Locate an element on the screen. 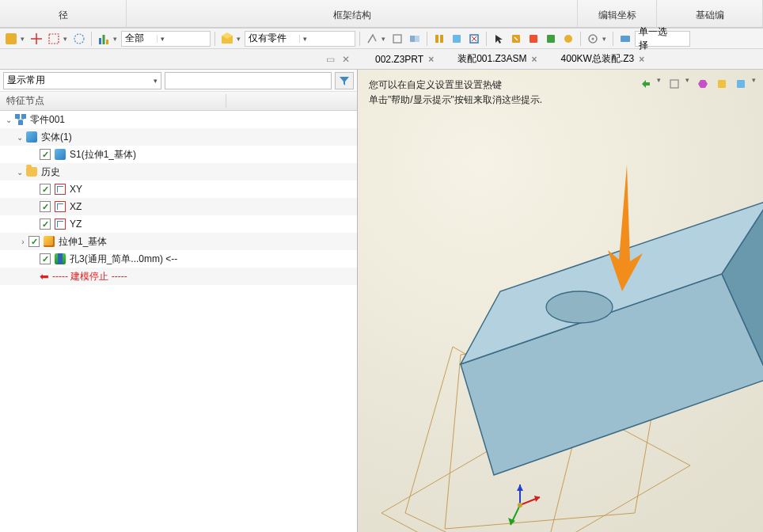 The image size is (763, 532). new-geometry-icon is located at coordinates (11, 39).